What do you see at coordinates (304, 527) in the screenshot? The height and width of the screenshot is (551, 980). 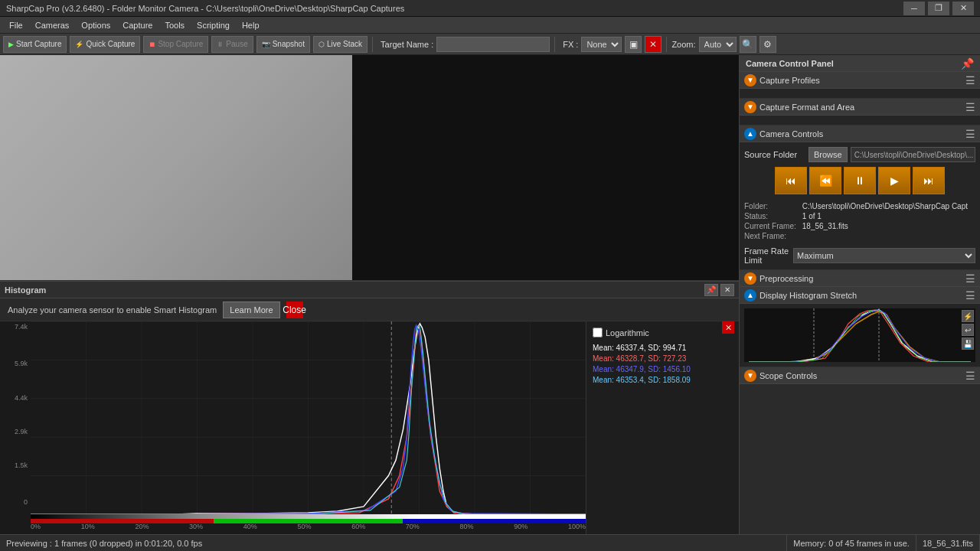 I see `x-label-50: 50%` at bounding box center [304, 527].